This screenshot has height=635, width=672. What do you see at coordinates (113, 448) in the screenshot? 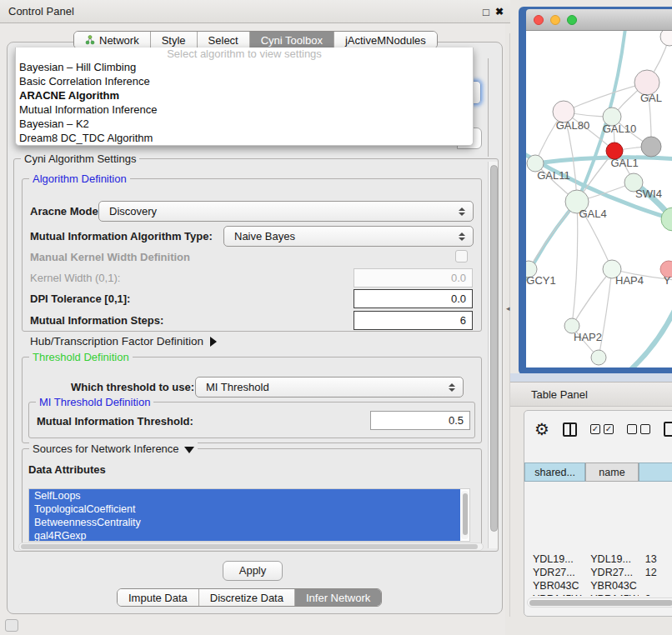
I see `sources-group-title: Sources for Network Inference` at bounding box center [113, 448].